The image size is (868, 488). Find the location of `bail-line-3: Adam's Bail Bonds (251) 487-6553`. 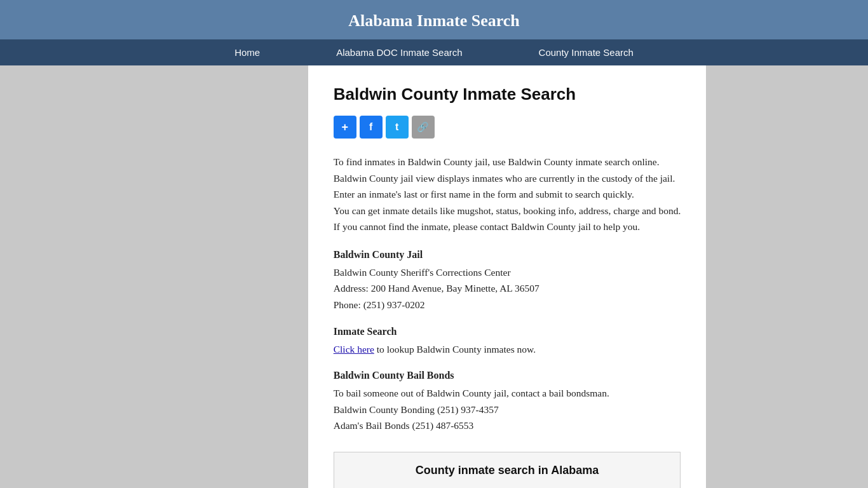

bail-line-3: Adam's Bail Bonds (251) 487-6553 is located at coordinates (507, 426).